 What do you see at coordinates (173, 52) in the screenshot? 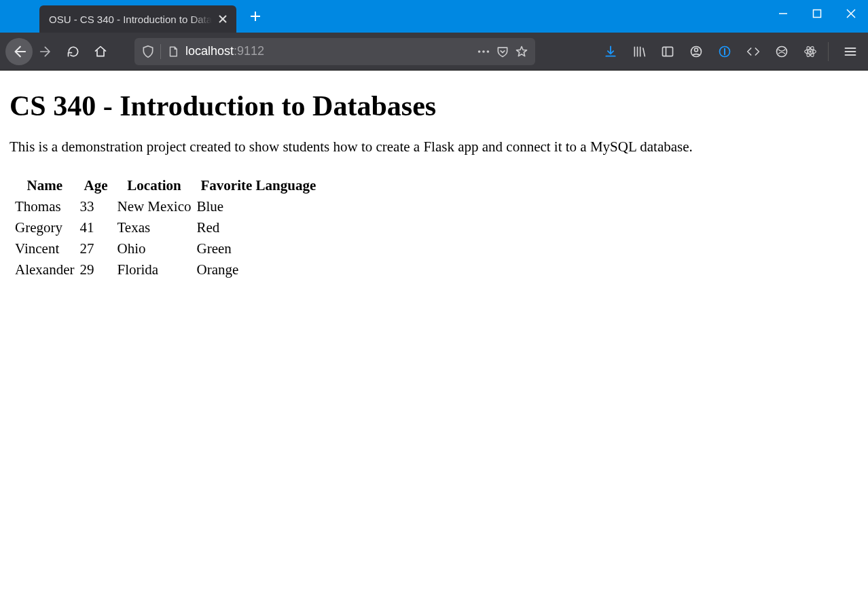
I see `page-info-icon` at bounding box center [173, 52].